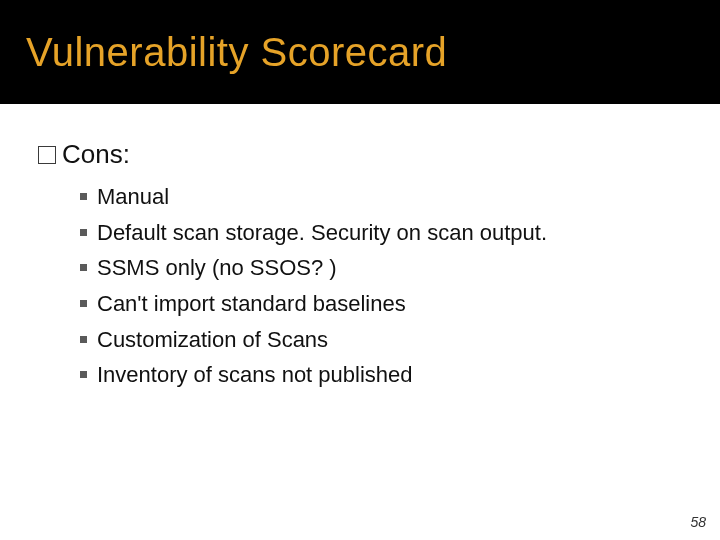 The image size is (720, 540). Describe the element at coordinates (212, 340) in the screenshot. I see `bullet-text: Customization of Scans` at that location.